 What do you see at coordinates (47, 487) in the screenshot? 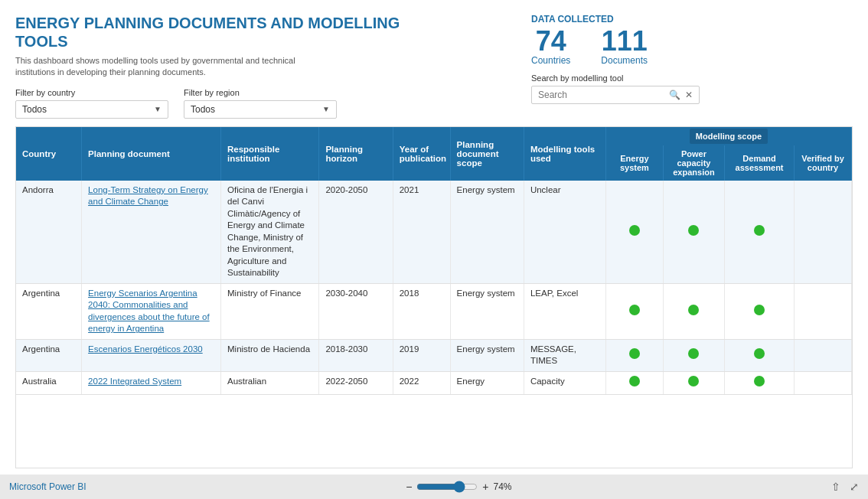
I see `powerbi-link: Microsoft Power BI` at bounding box center [47, 487].